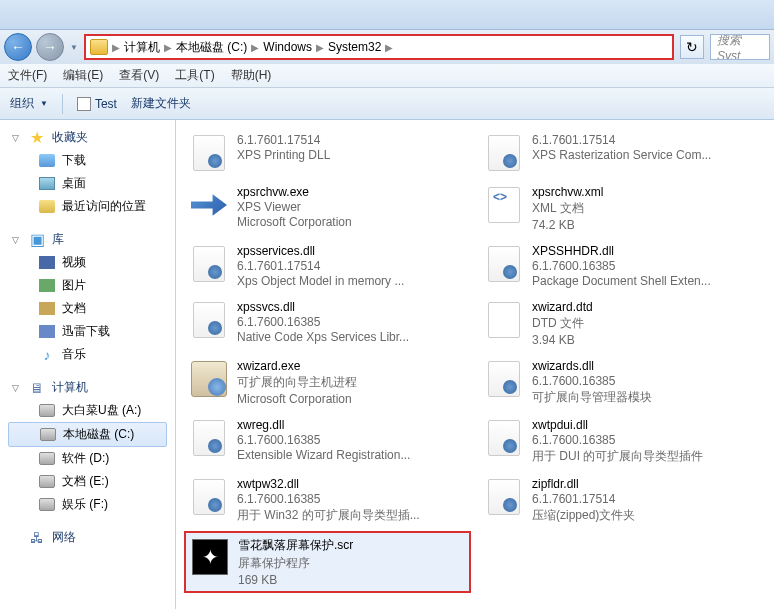 Image resolution: width=774 pixels, height=609 pixels. Describe the element at coordinates (88, 262) in the screenshot. I see `sidebar-item-videos: 视频` at that location.